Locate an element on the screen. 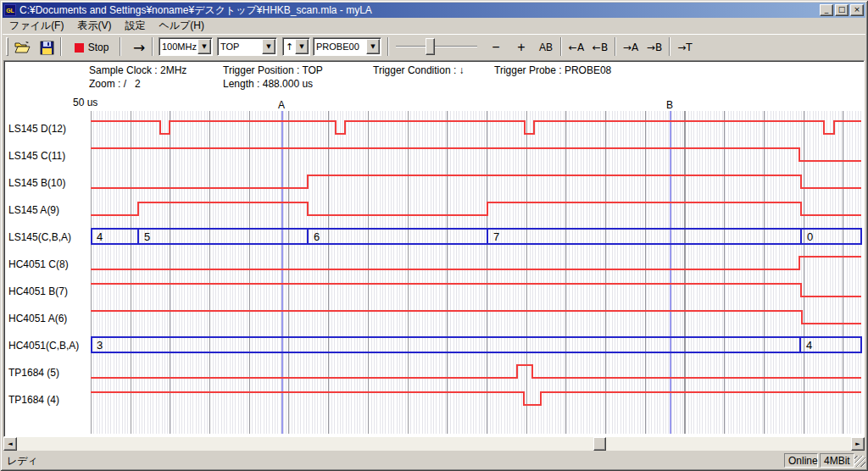  ab-range-button: AB is located at coordinates (546, 47).